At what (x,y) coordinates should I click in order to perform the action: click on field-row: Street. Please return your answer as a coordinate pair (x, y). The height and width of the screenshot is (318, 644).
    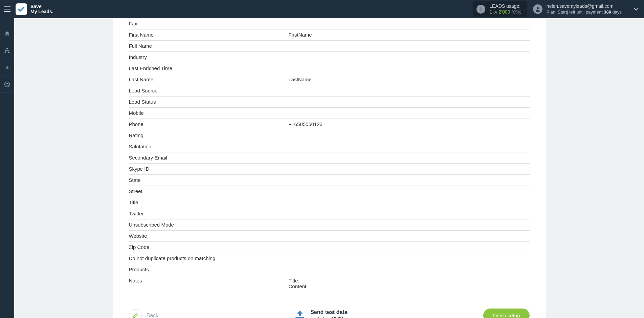
    Looking at the image, I should click on (329, 192).